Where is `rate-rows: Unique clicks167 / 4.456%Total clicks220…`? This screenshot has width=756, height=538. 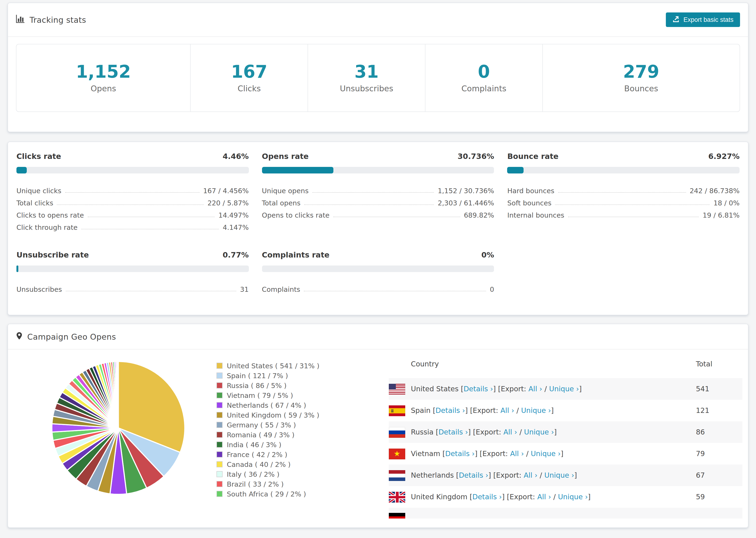
rate-rows: Unique clicks167 / 4.456%Total clicks220… is located at coordinates (133, 209).